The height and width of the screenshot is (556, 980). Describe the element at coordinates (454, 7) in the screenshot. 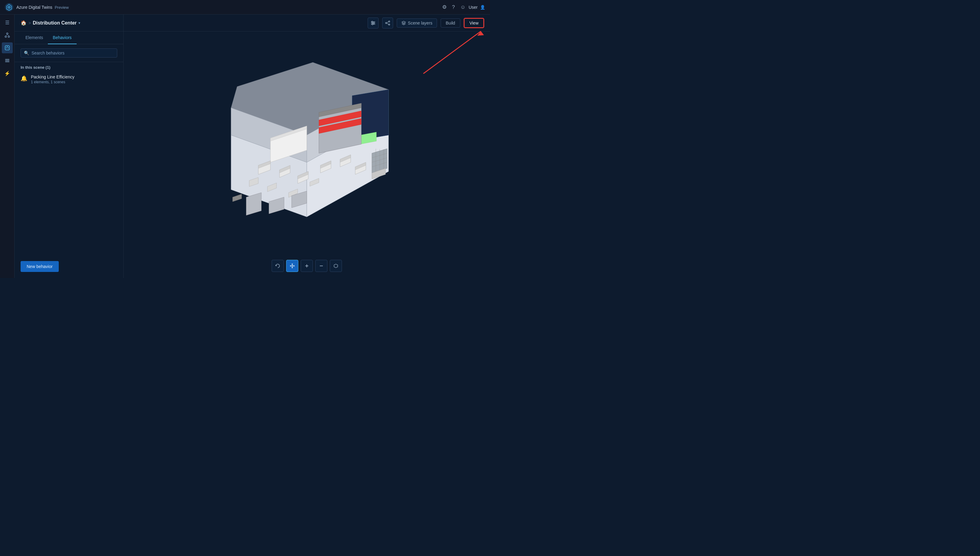

I see `help-icon: ?` at that location.